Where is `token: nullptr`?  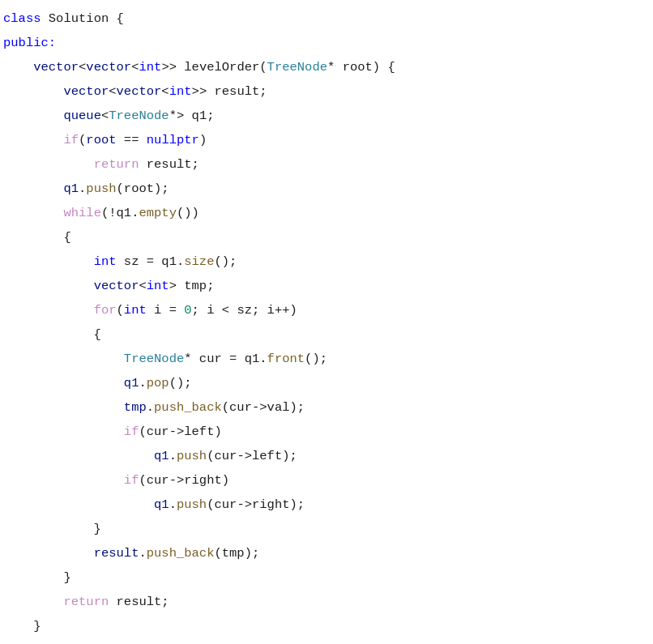
token: nullptr is located at coordinates (173, 140).